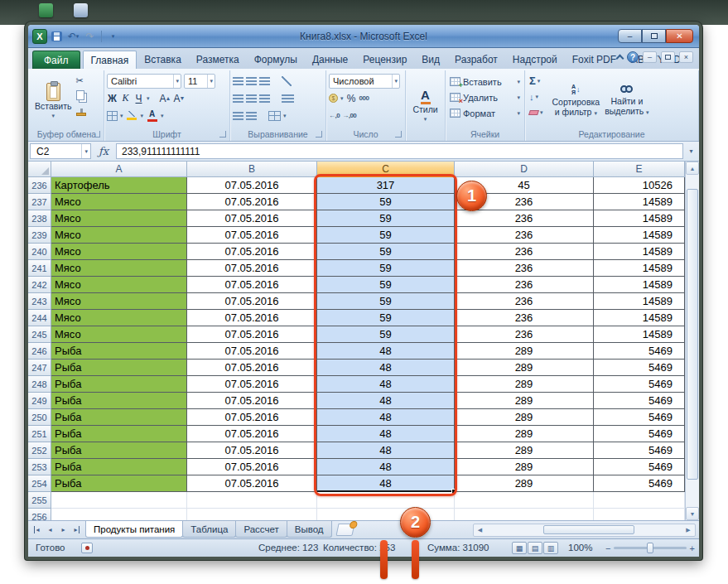 The height and width of the screenshot is (584, 728). I want to click on cell-B242: 07.05.2016, so click(252, 285).